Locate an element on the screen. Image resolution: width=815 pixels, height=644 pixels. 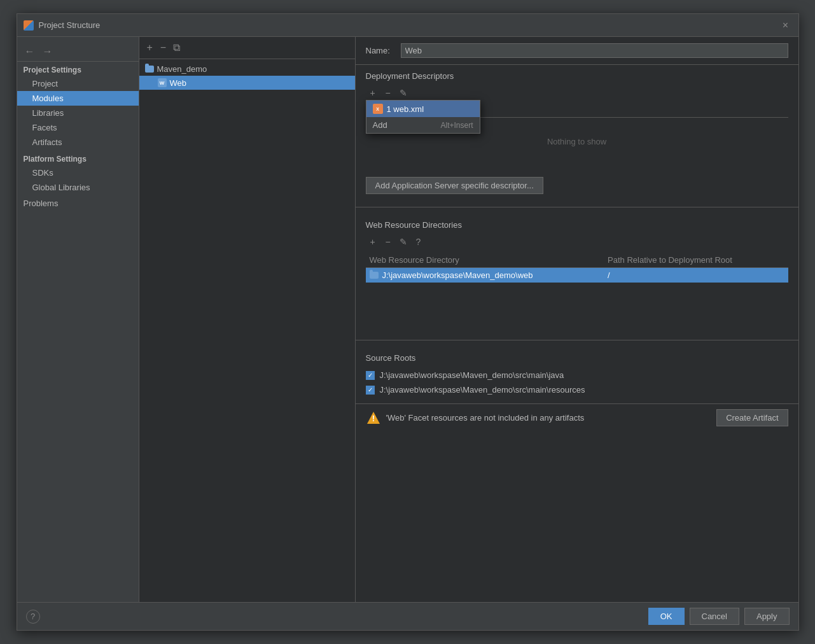
sidebar: ← → Project Settings Project Modules Lib… is located at coordinates (78, 319).